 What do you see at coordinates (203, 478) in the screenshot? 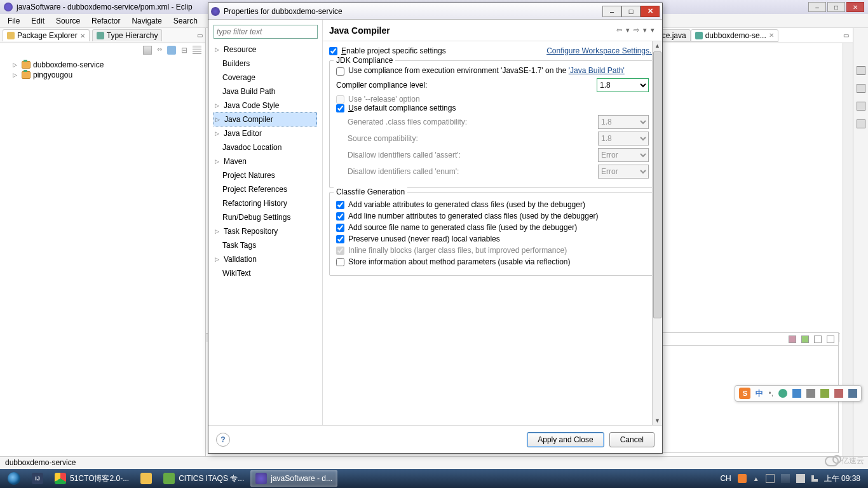
I see `taskbar-item: CITICS ITAQS 专...` at bounding box center [203, 478].